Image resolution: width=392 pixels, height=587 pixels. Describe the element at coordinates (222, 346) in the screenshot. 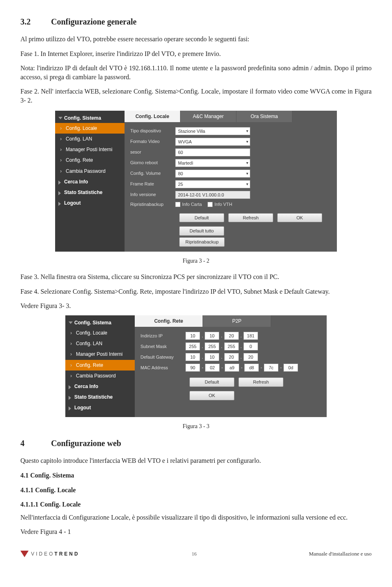

I see `input-subnet-mask: 255. 255. 255. 0` at that location.